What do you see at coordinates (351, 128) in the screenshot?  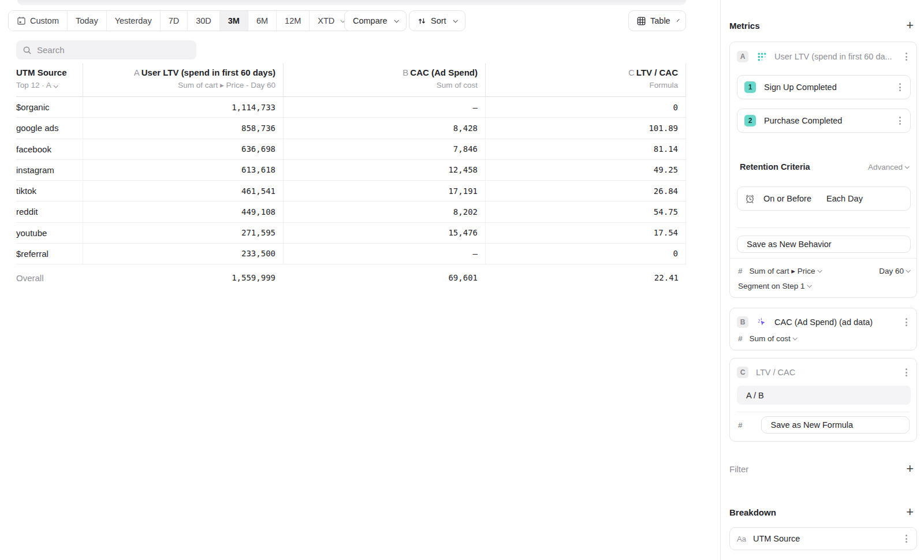 I see `table-row: google ads 858,736 8,428 101.89` at bounding box center [351, 128].